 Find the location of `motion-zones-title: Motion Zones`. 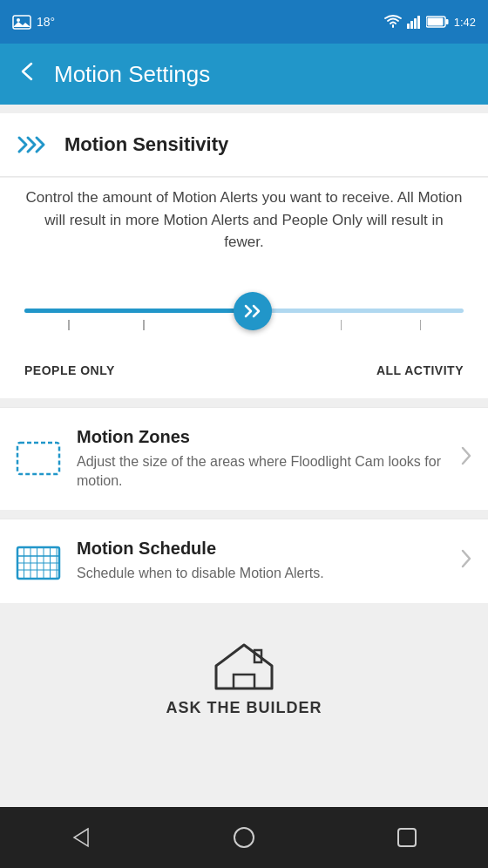

motion-zones-title: Motion Zones is located at coordinates (261, 437).